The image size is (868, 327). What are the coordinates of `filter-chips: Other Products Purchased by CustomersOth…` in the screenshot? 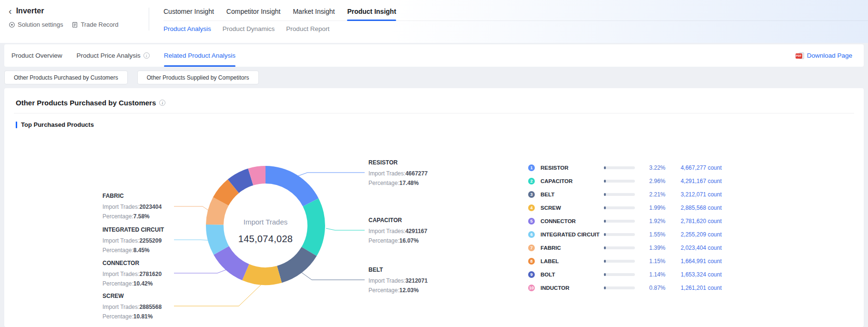 It's located at (132, 77).